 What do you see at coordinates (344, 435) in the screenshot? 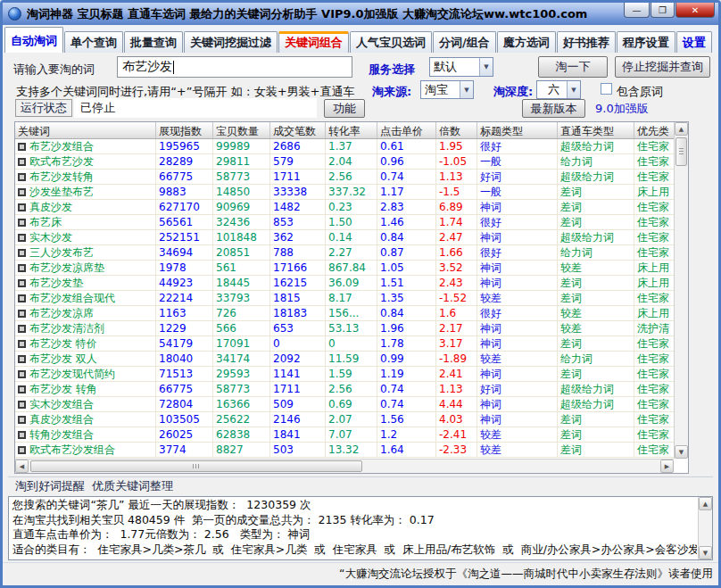
I see `table-row: 转角沙发组合260256283818417.071.2-2.41较差差词住宅家` at bounding box center [344, 435].